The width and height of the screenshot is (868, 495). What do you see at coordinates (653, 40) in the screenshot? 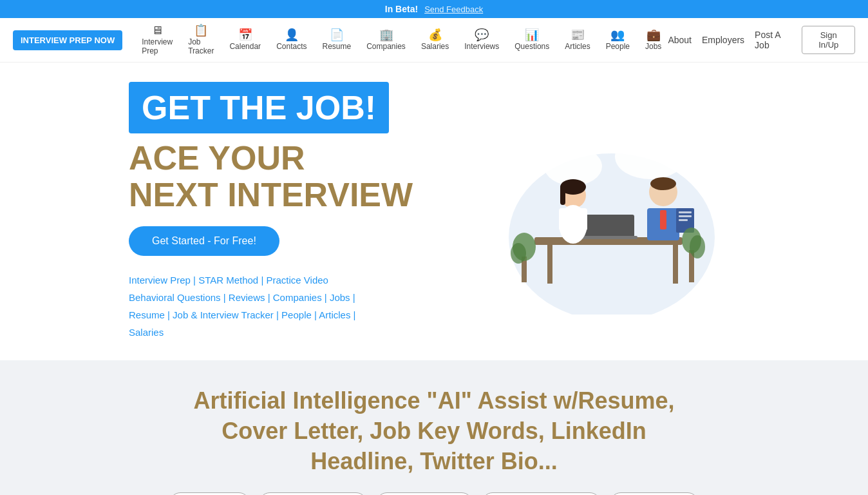
I see `nav-item-jobs: 💼Jobs` at bounding box center [653, 40].